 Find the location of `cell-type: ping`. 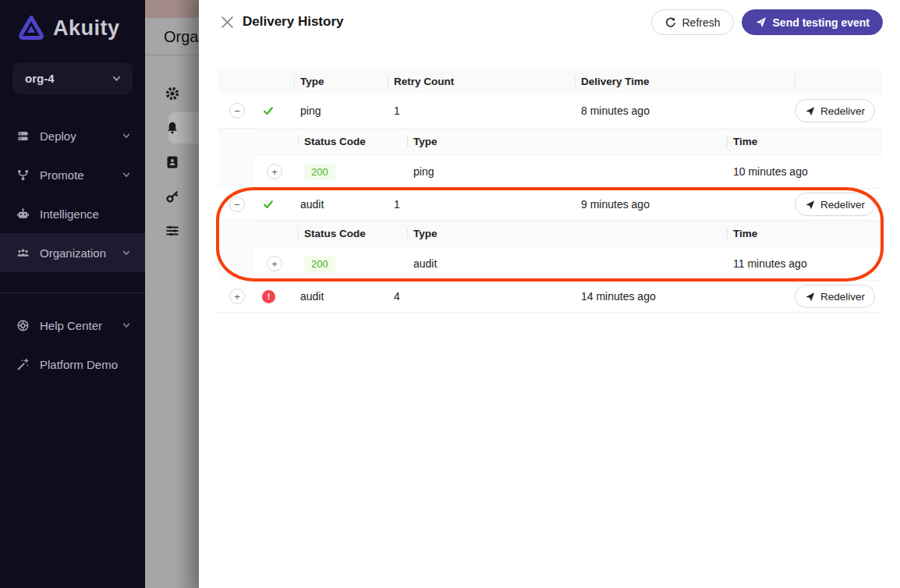

cell-type: ping is located at coordinates (341, 111).